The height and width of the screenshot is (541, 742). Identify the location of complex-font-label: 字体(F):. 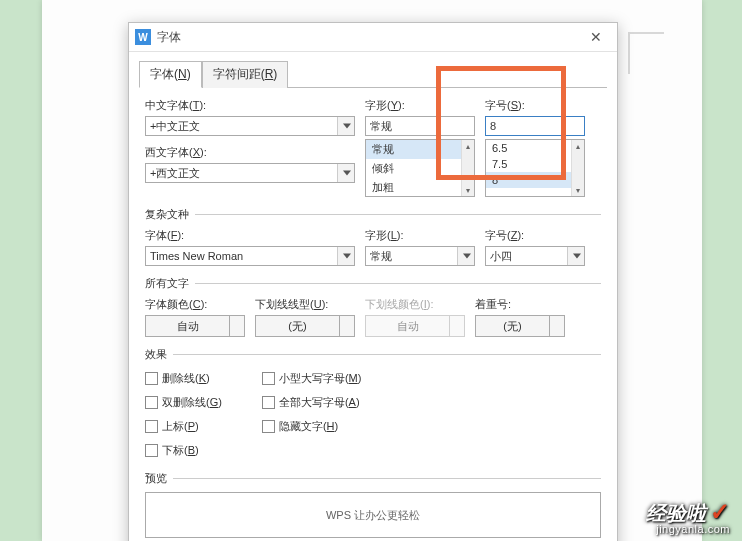
(250, 236).